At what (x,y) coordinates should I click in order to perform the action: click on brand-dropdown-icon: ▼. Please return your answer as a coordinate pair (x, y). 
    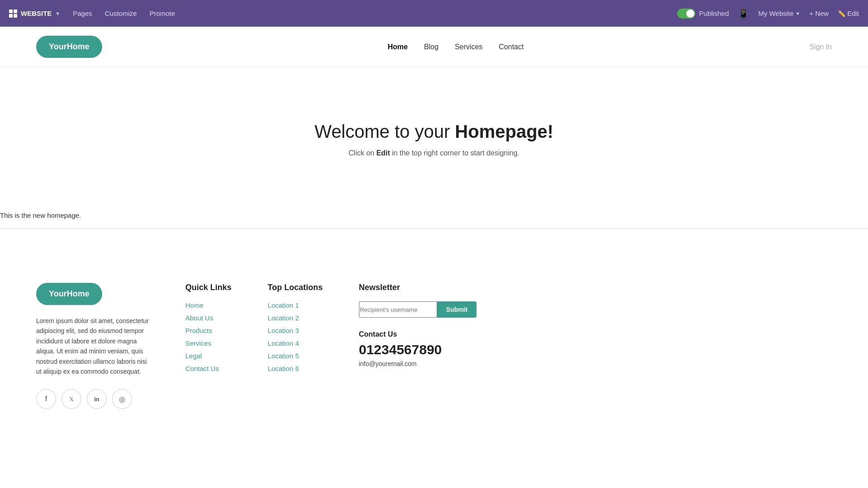
    Looking at the image, I should click on (58, 14).